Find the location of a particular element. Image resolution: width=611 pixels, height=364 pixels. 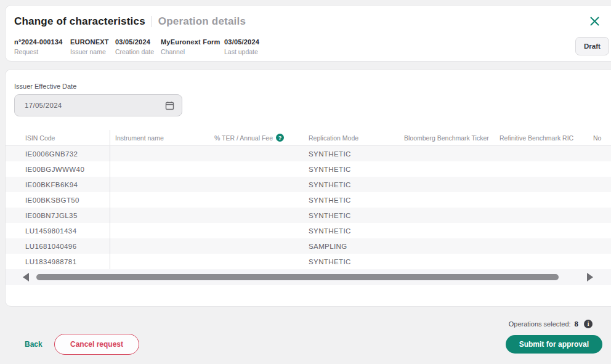

table-row: LU1834988781 SYNTHETIC is located at coordinates (308, 261).